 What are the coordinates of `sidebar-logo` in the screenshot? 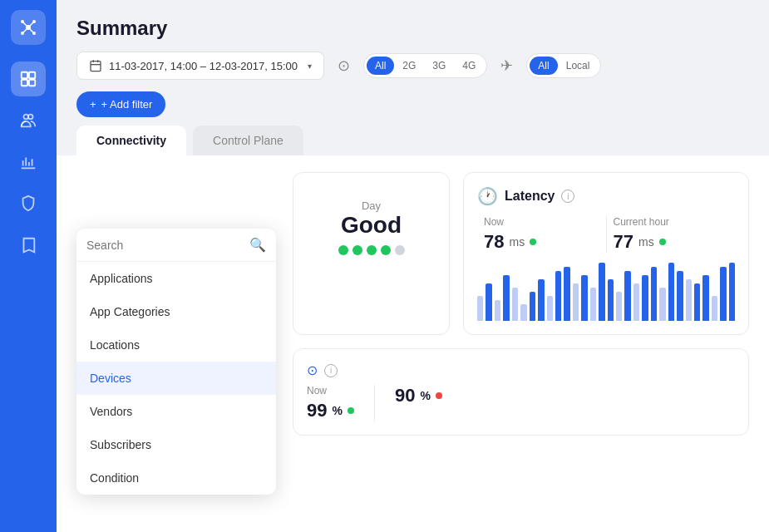 It's located at (28, 27).